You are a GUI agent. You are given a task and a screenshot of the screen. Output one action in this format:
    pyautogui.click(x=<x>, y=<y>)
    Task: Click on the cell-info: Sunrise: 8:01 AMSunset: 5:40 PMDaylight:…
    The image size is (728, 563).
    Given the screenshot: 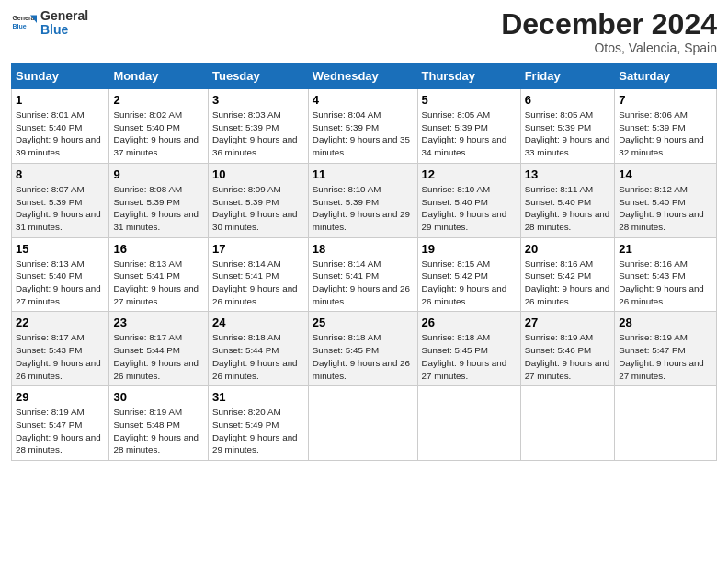 What is the action you would take?
    pyautogui.click(x=59, y=133)
    